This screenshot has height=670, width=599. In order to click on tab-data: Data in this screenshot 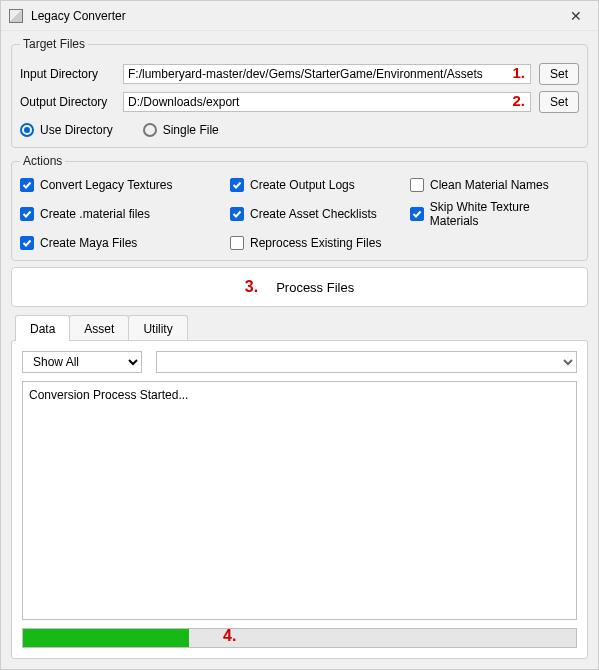, I will do `click(42, 328)`.